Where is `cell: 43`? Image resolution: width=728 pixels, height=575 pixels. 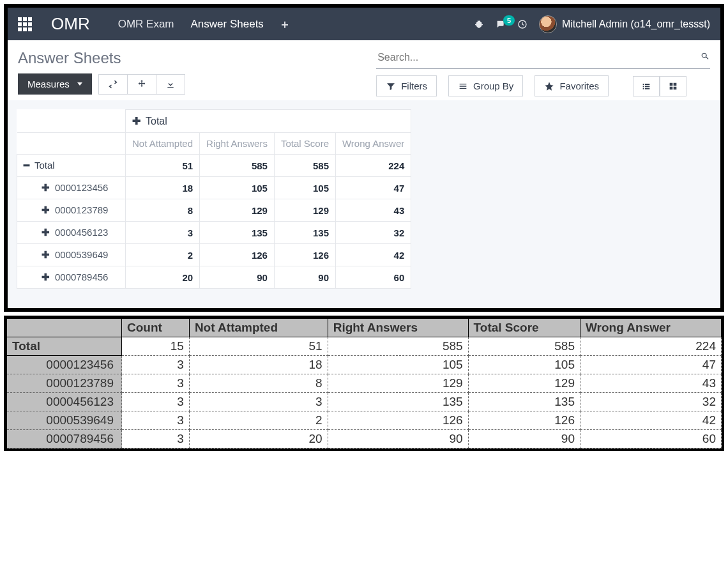 cell: 43 is located at coordinates (373, 211).